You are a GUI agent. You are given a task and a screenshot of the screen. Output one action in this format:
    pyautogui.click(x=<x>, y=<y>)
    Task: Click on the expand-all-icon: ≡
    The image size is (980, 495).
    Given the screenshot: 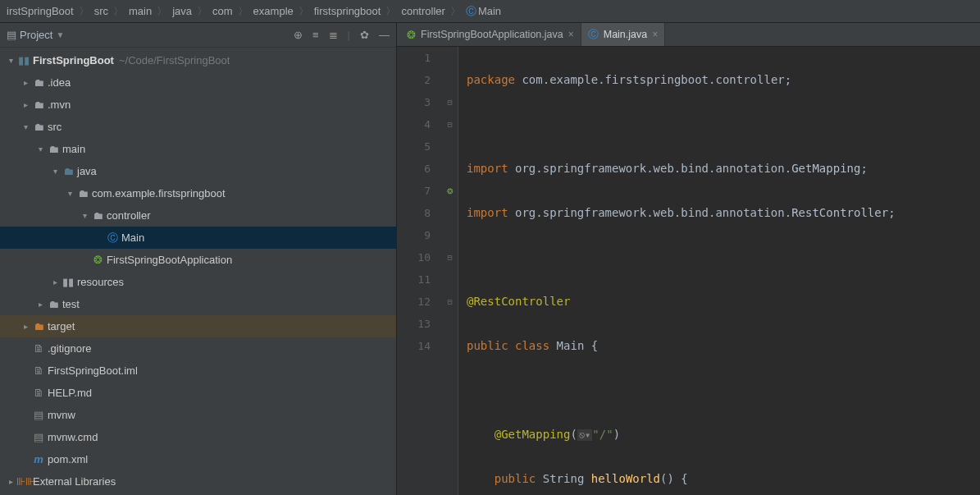 What is the action you would take?
    pyautogui.click(x=316, y=34)
    